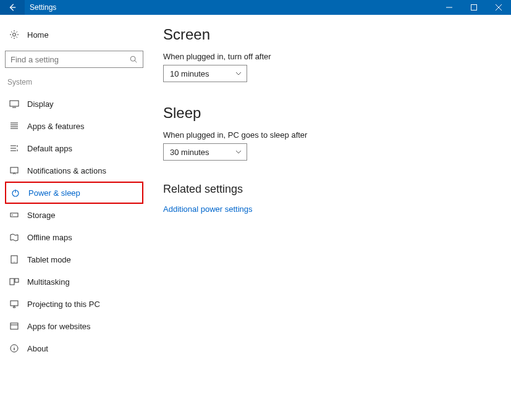 This screenshot has width=511, height=420. I want to click on gear-icon, so click(14, 35).